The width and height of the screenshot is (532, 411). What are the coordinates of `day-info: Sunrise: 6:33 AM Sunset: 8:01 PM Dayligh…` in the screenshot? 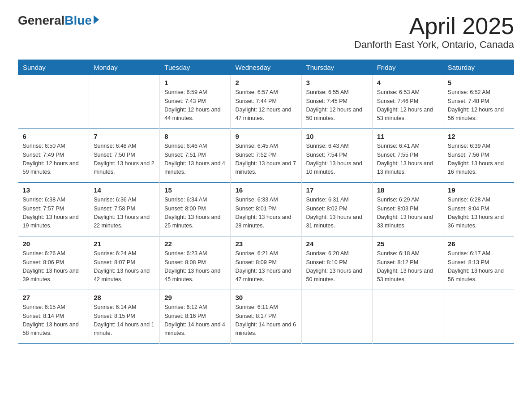 It's located at (266, 213).